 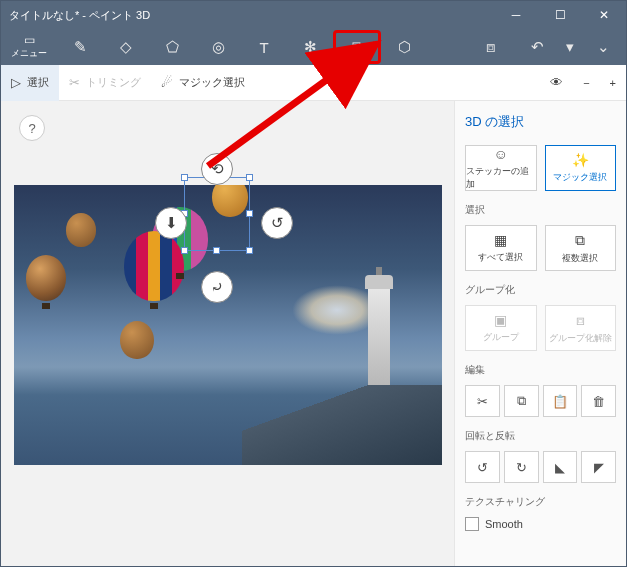 What do you see at coordinates (379, 335) in the screenshot?
I see `lighthouse` at bounding box center [379, 335].